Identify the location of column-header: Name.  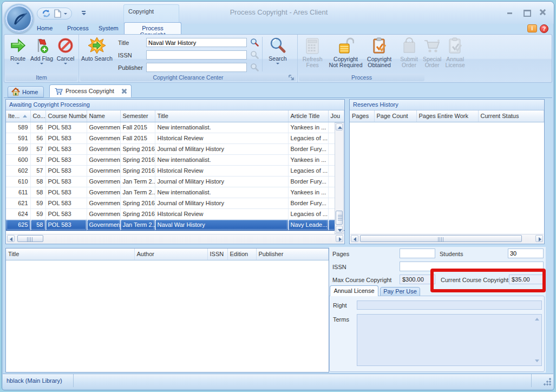
(103, 116).